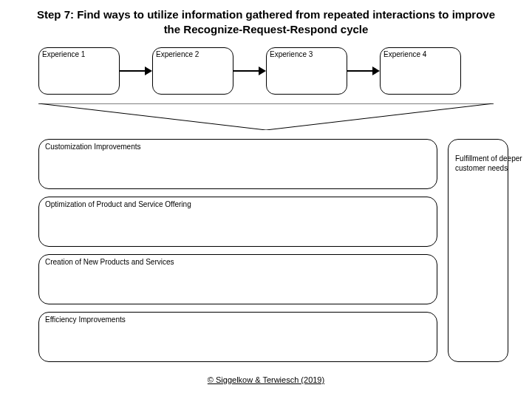  What do you see at coordinates (307, 71) in the screenshot?
I see `experience-box-3: Experience 3` at bounding box center [307, 71].